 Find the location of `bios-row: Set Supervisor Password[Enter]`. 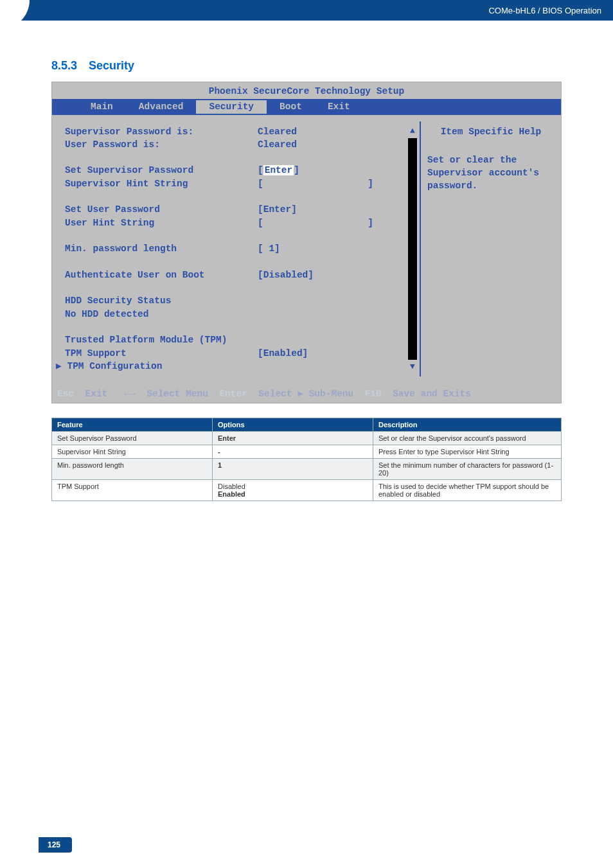

bios-row: Set Supervisor Password[Enter] is located at coordinates (240, 170).